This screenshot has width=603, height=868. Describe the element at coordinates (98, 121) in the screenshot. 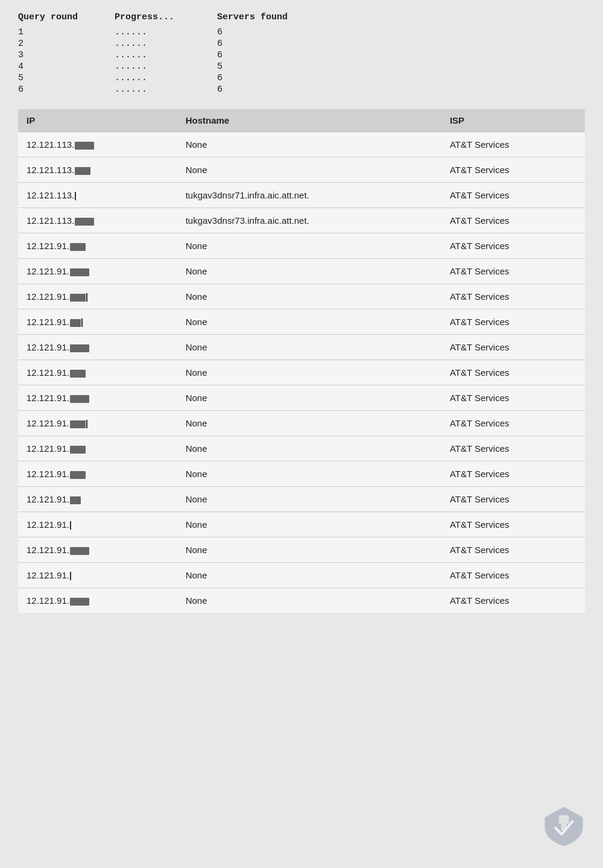

I see `col-header-ip: IP` at that location.